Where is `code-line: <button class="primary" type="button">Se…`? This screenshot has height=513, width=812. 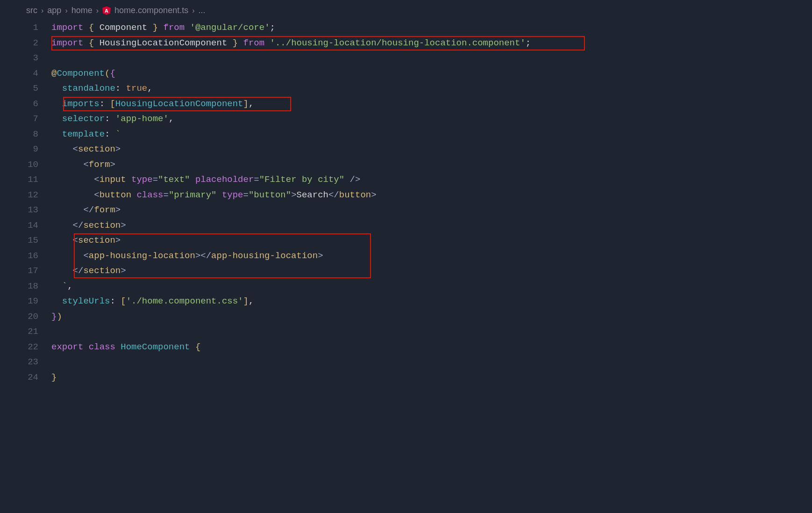 code-line: <button class="primary" type="button">Se… is located at coordinates (432, 195).